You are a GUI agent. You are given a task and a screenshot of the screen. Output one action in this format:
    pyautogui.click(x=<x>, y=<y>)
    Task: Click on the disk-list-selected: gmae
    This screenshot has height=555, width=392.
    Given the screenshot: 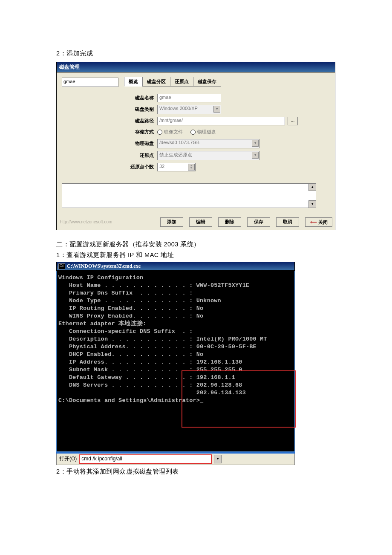 What is the action you would take?
    pyautogui.click(x=90, y=82)
    